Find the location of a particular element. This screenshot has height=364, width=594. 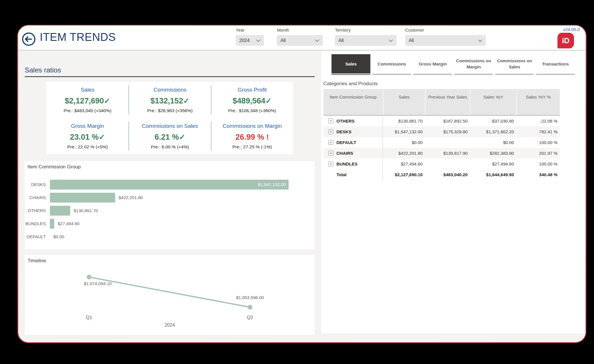

filter-territory: TerritoryAll is located at coordinates (366, 37).